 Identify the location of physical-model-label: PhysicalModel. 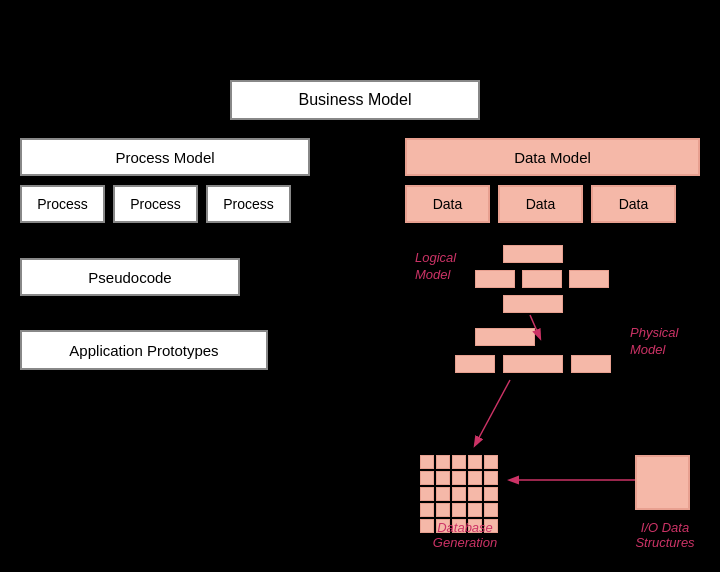
(654, 342).